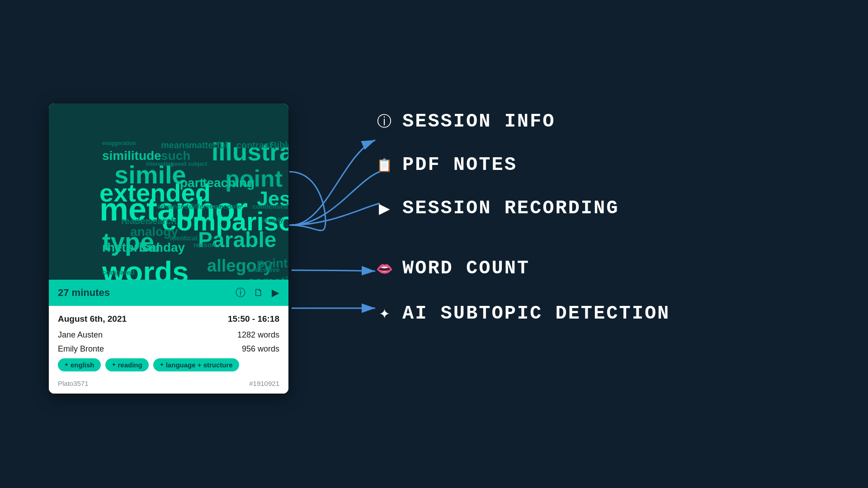 The width and height of the screenshot is (868, 488). Describe the element at coordinates (169, 382) in the screenshot. I see `card-footer: Plato3571 #1910921` at that location.